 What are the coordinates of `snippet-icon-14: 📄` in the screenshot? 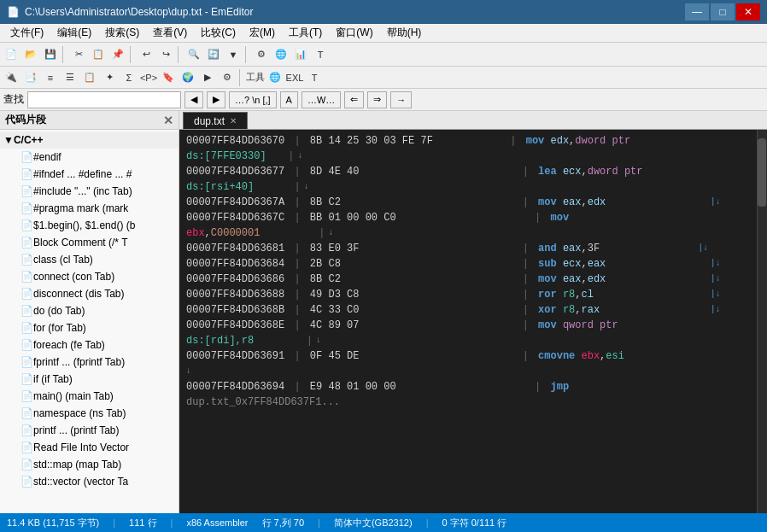 It's located at (27, 396).